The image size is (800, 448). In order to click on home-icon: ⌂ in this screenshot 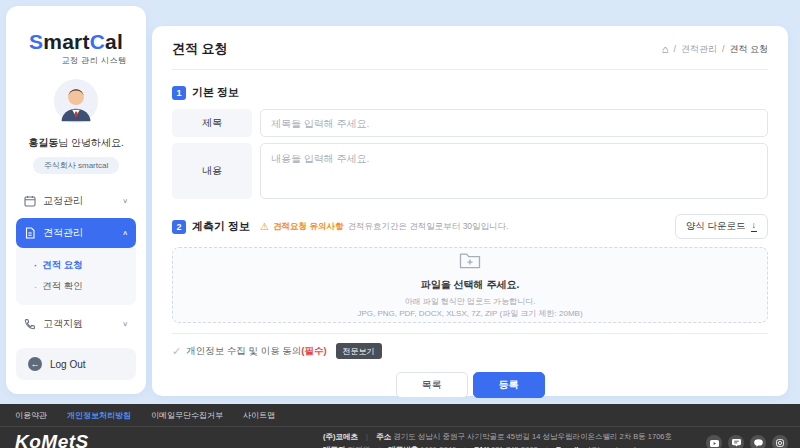, I will do `click(666, 50)`.